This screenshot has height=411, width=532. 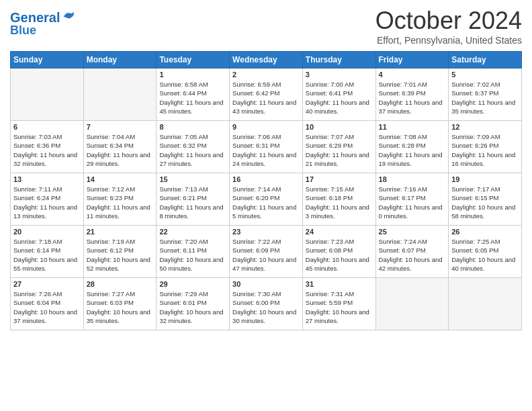 I want to click on day-number: 14, so click(x=120, y=179).